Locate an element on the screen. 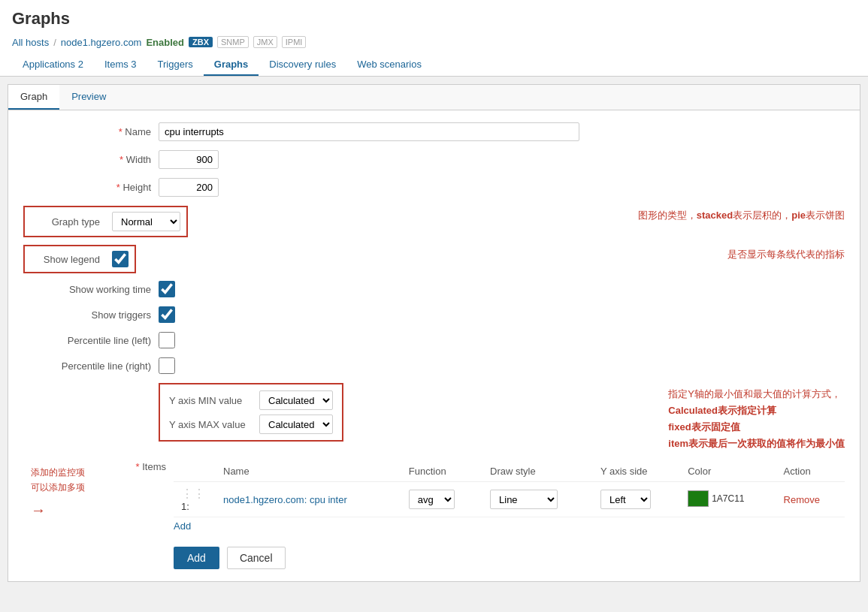 Image resolution: width=868 pixels, height=612 pixels. sub-tab-graph: Graph is located at coordinates (34, 98).